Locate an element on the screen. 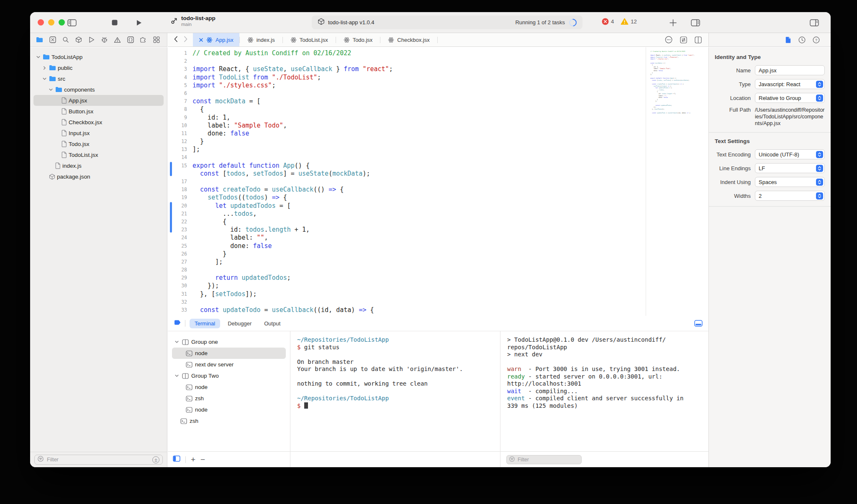  navigator-tab-package-icon is located at coordinates (79, 40).